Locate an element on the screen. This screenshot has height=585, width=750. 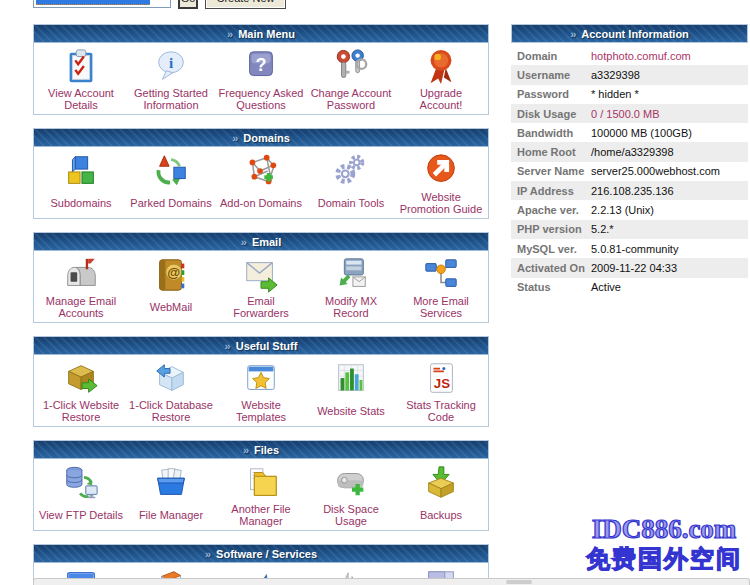
section-body: SubdomainsParked DomainsAdd-on DomainsDo… is located at coordinates (261, 182).